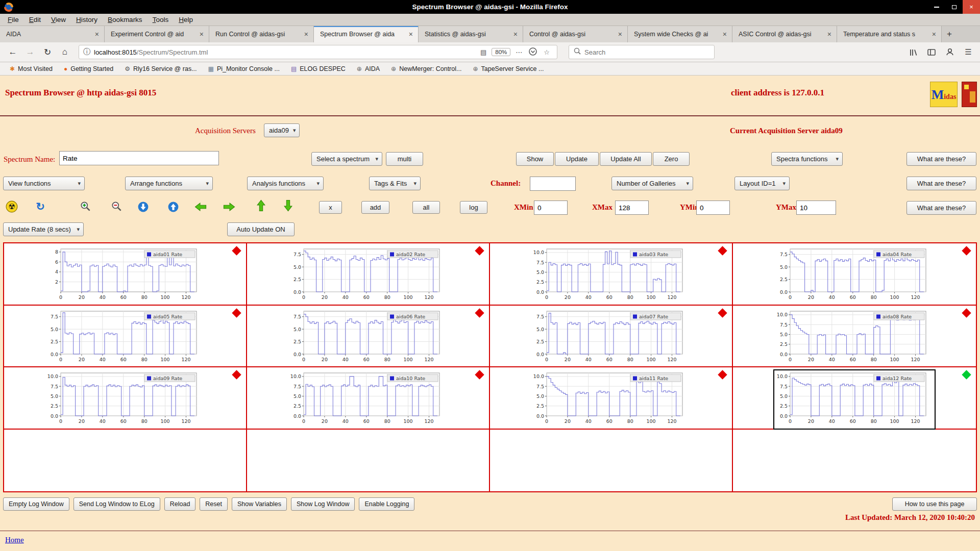  I want to click on acquisition-server-select: aida09▾, so click(282, 131).